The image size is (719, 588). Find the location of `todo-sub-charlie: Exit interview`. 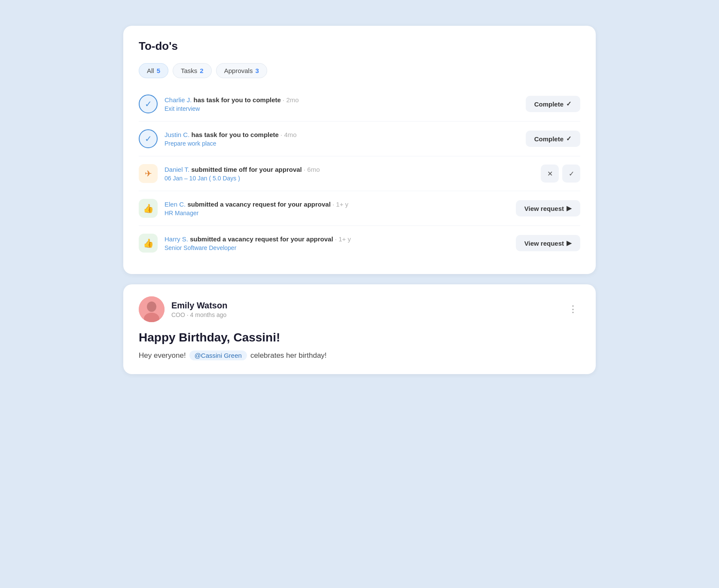

todo-sub-charlie: Exit interview is located at coordinates (342, 109).